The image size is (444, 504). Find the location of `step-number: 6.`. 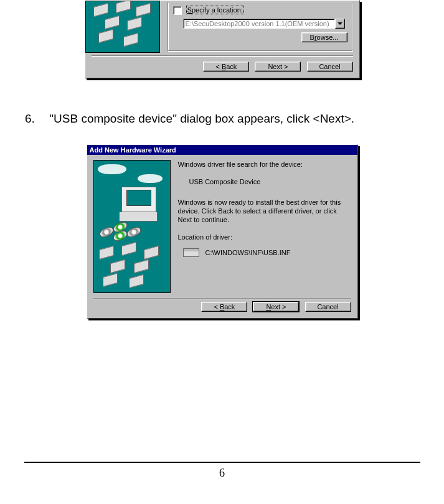

step-number: 6. is located at coordinates (35, 119).